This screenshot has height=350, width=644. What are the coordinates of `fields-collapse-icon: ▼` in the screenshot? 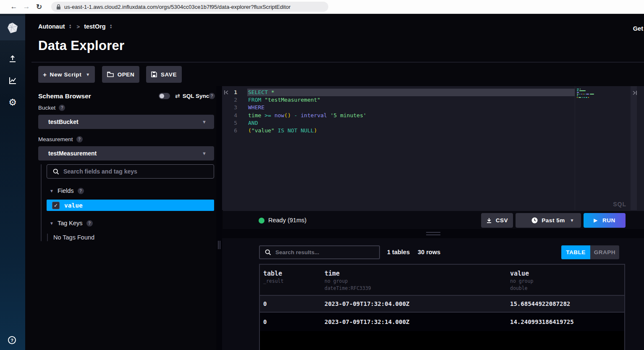 It's located at (52, 191).